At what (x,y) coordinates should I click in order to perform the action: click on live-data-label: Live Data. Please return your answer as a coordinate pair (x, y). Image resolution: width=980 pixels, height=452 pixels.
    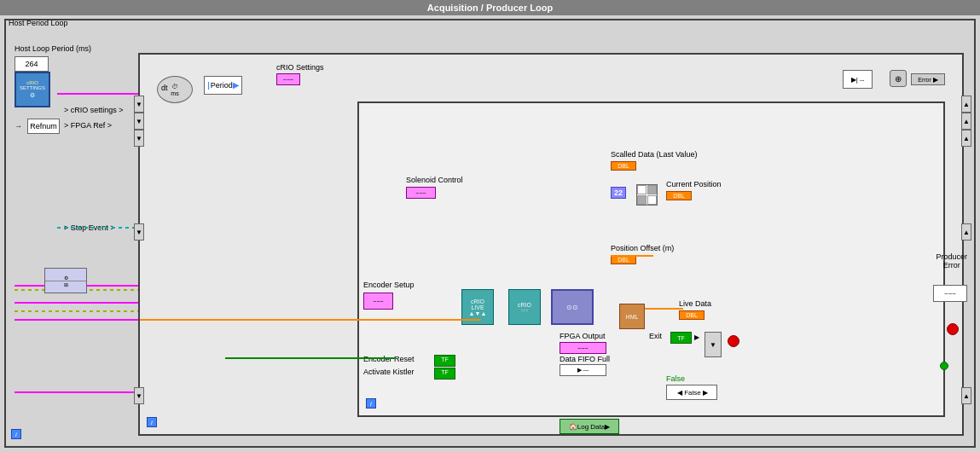
    Looking at the image, I should click on (695, 304).